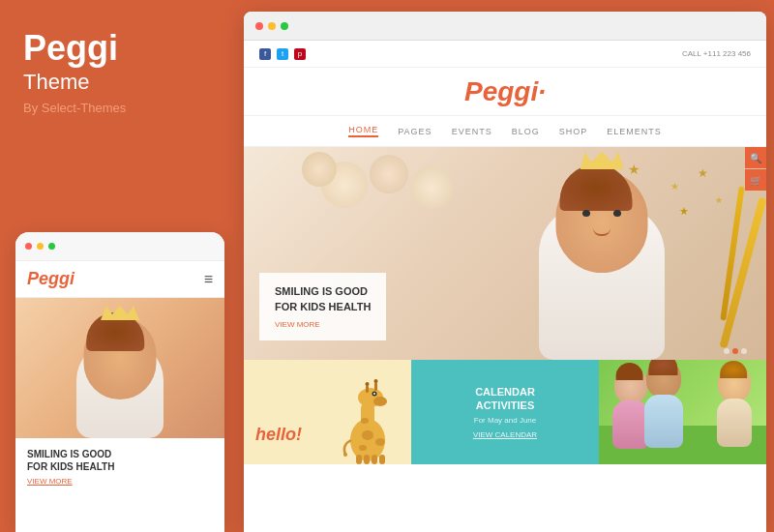 This screenshot has width=774, height=532. Describe the element at coordinates (635, 132) in the screenshot. I see `nav-item-elements: ELEMENTS` at that location.